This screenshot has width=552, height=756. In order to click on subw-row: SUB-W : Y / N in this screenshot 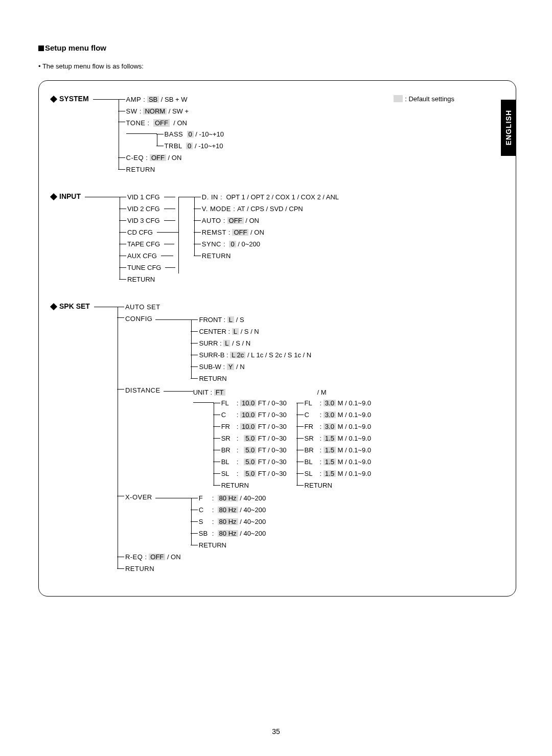, I will do `click(251, 367)`.